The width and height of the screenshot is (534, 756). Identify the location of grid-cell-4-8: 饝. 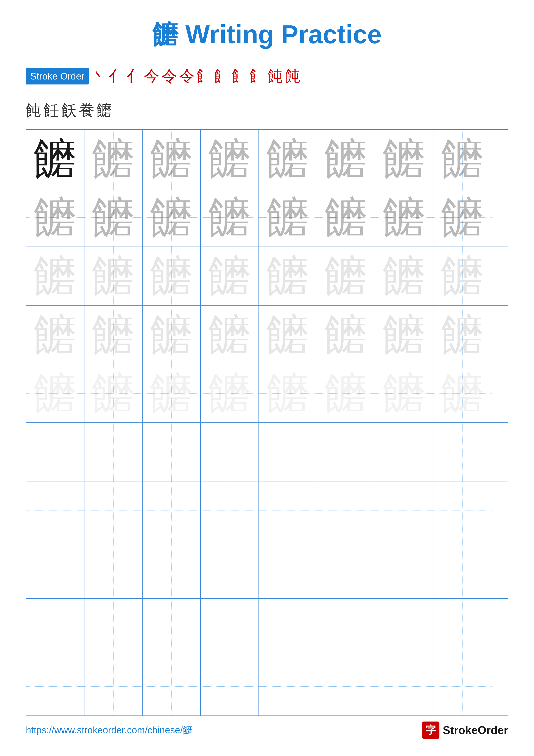
(463, 335).